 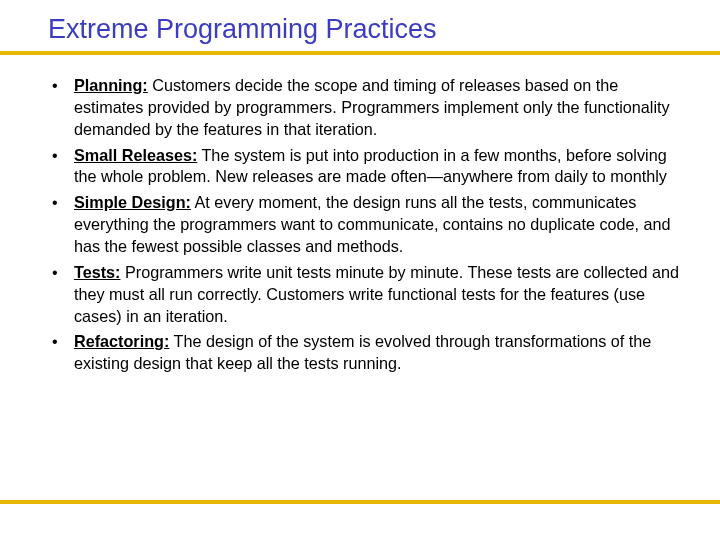 What do you see at coordinates (111, 85) in the screenshot?
I see `item-label: Planning:` at bounding box center [111, 85].